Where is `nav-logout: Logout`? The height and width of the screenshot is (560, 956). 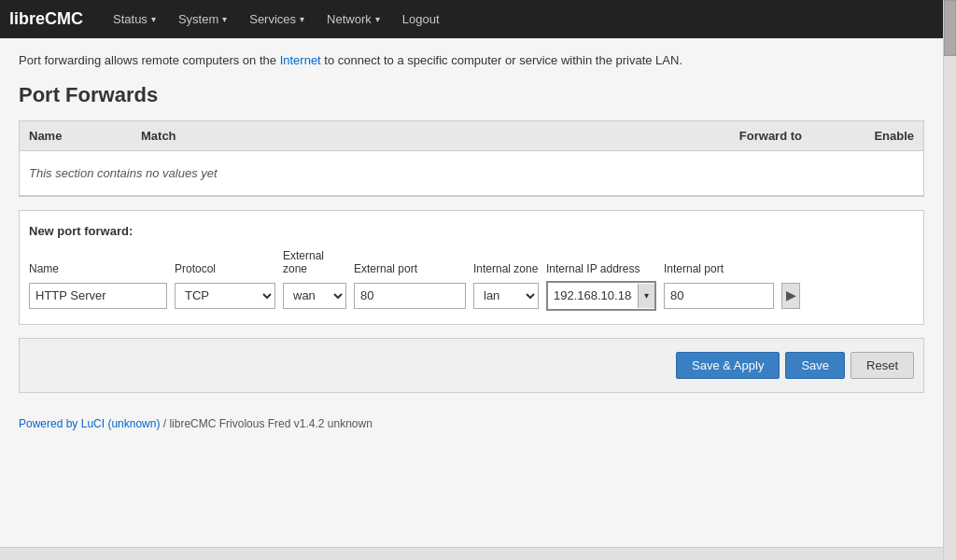
nav-logout: Logout is located at coordinates (421, 19).